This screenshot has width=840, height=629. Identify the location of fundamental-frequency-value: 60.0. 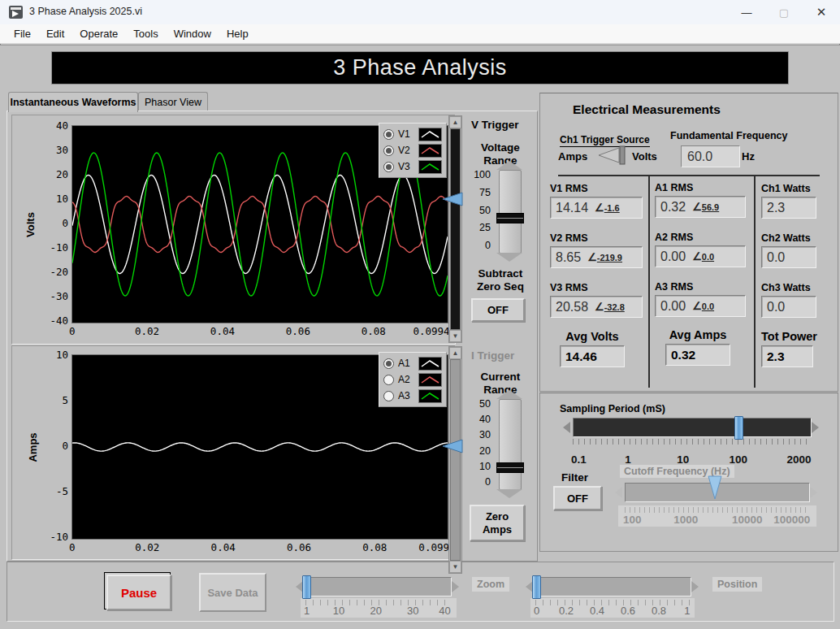
(710, 156).